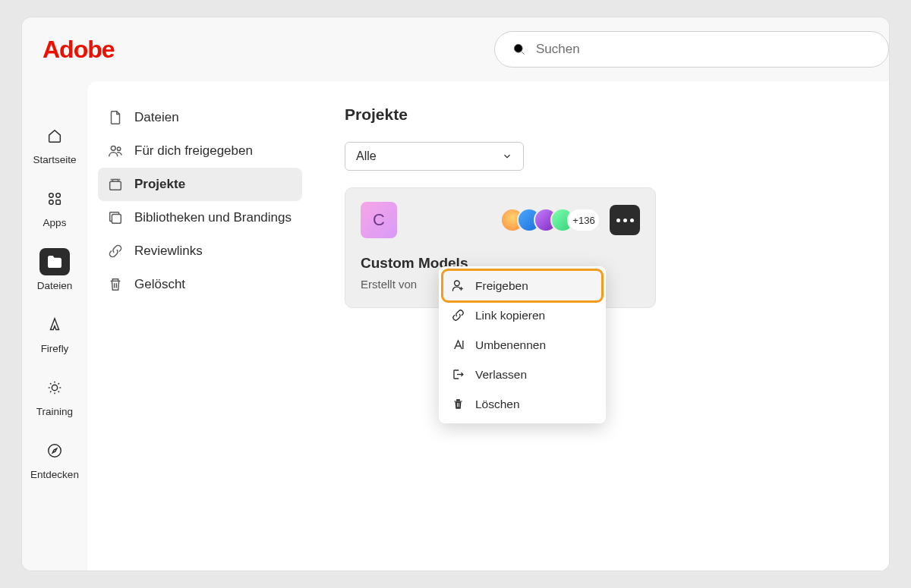  I want to click on rail-label: Apps, so click(55, 223).